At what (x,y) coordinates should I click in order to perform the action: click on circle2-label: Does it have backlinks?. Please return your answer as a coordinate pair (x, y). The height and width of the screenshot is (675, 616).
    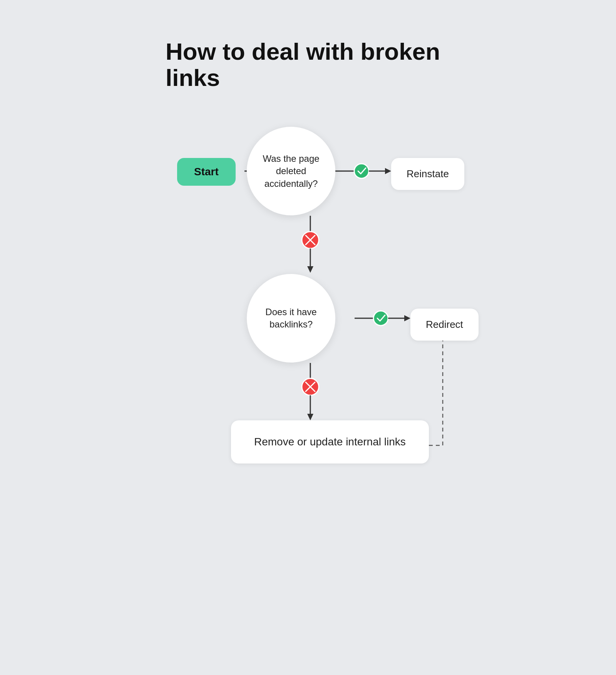
    Looking at the image, I should click on (291, 318).